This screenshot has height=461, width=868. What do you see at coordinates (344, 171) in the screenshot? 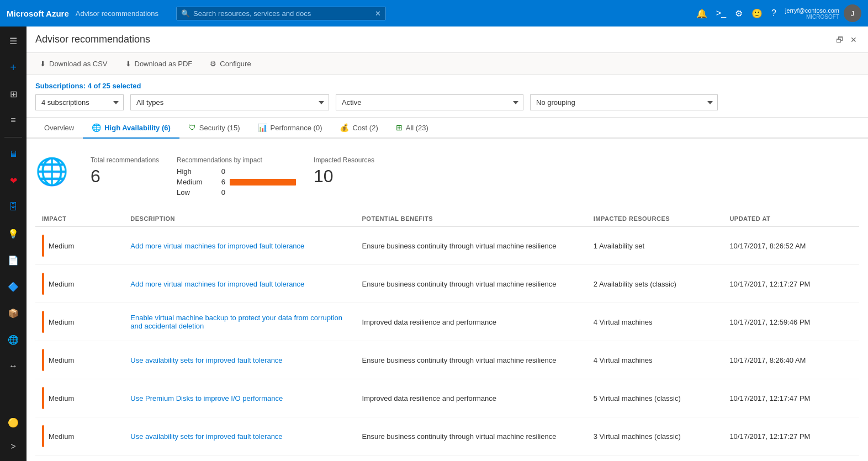
I see `impacted-resources-summary: Impacted Resources 10` at bounding box center [344, 171].